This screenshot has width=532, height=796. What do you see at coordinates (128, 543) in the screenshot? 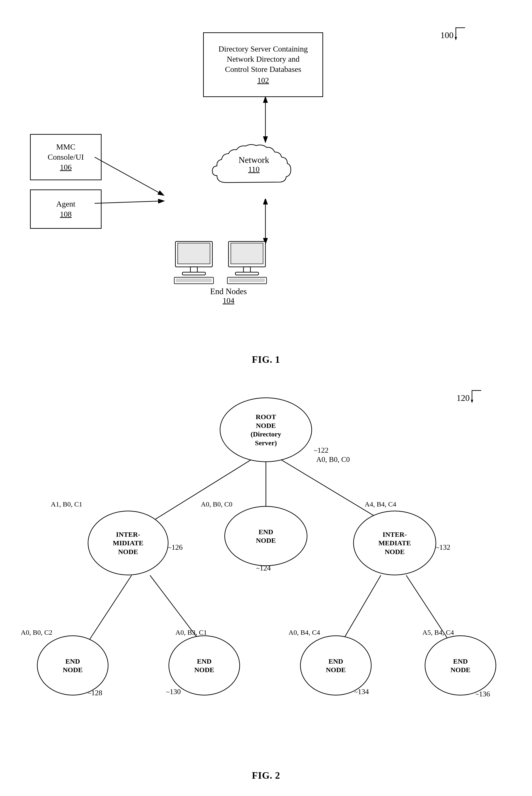
I see `inter-node-126-text: INTER- MIDIATE NODE` at bounding box center [128, 543].